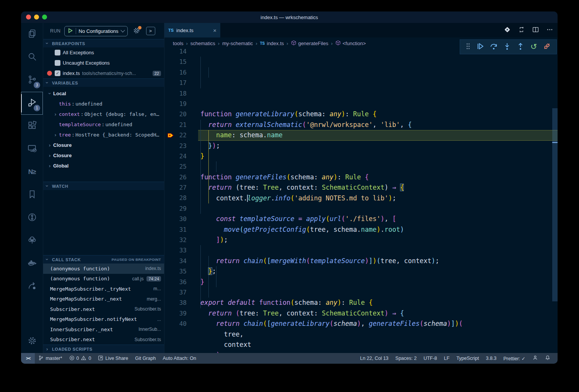 The image size is (579, 392). Describe the element at coordinates (534, 47) in the screenshot. I see `restart-button: ↺` at that location.